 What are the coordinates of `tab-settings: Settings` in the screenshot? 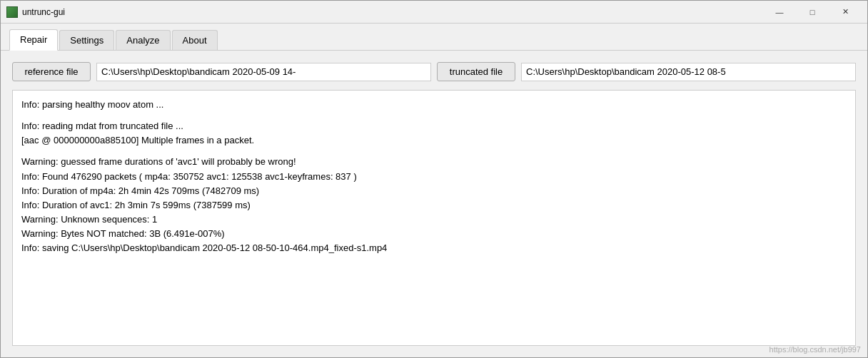 It's located at (87, 40).